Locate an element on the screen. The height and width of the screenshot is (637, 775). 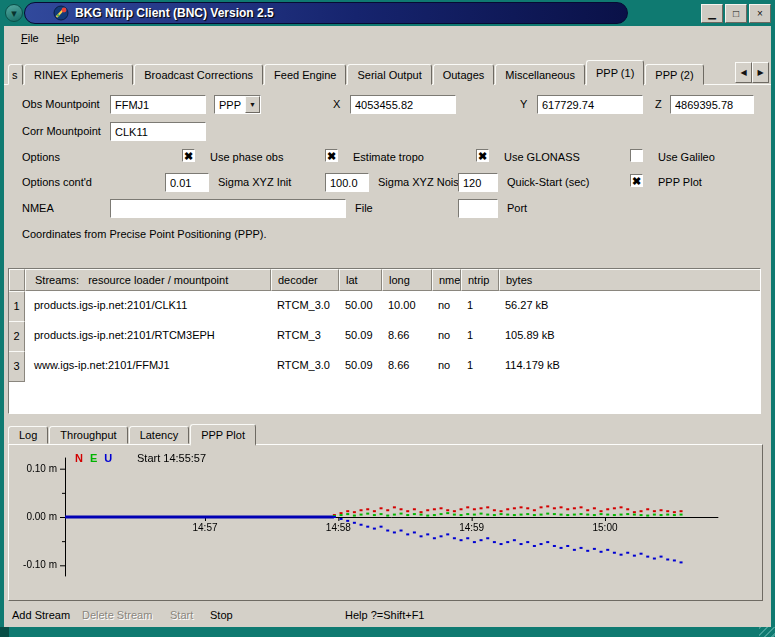
delete-stream-button: Delete Stream is located at coordinates (117, 615).